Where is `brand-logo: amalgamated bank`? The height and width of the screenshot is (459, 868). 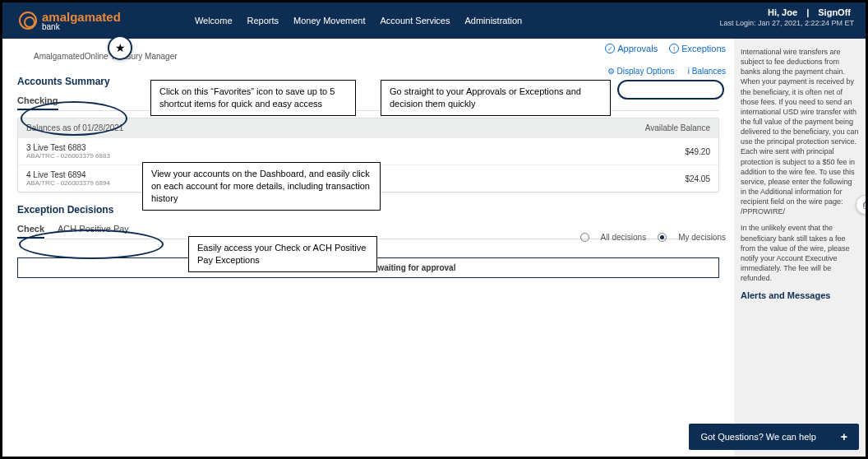 brand-logo: amalgamated bank is located at coordinates (70, 21).